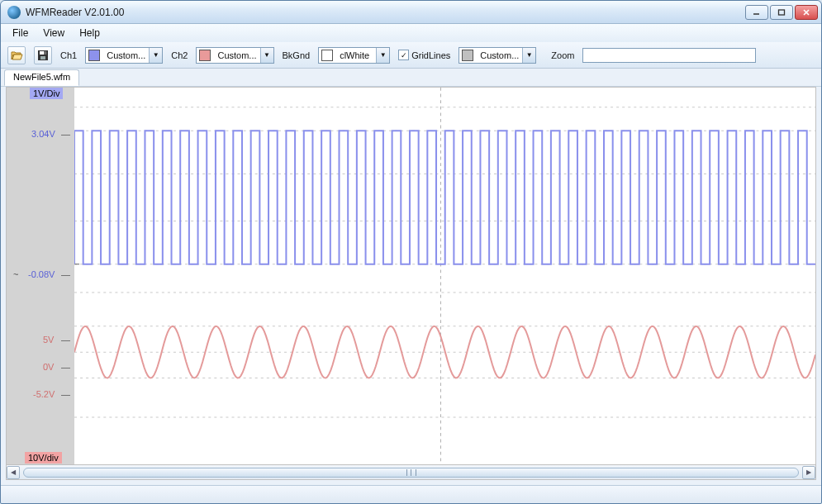  Describe the element at coordinates (356, 55) in the screenshot. I see `bkgnd-combo-text: clWhite` at that location.